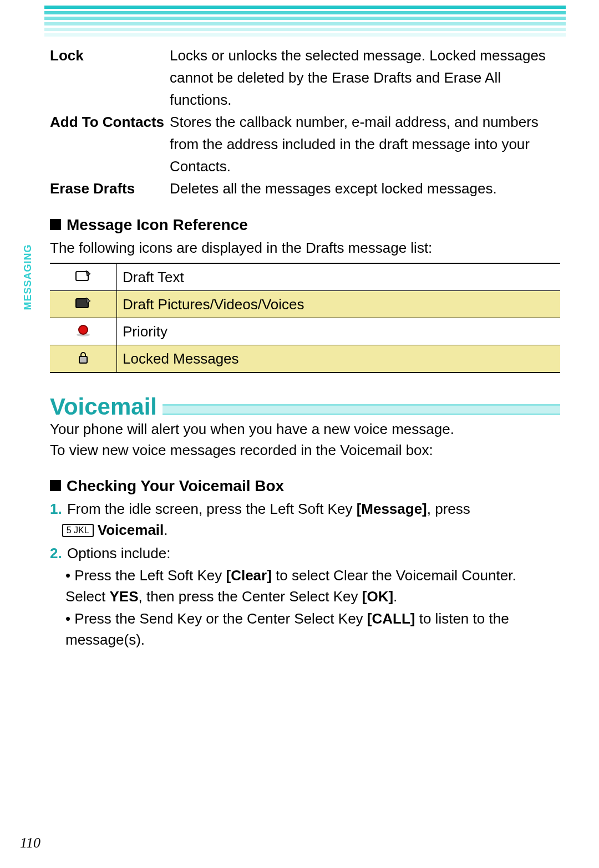 This screenshot has width=599, height=868. I want to click on section-title-text: Voicemail, so click(103, 407).